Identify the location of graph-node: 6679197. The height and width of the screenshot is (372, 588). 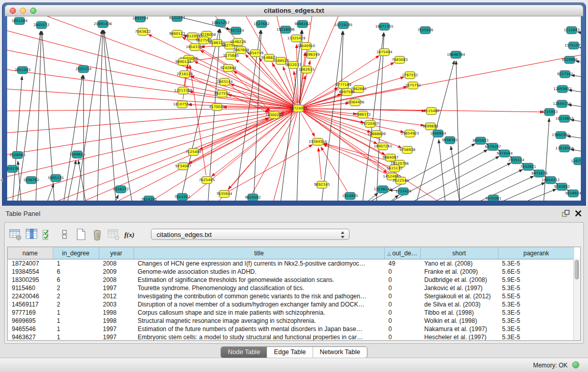
(493, 147).